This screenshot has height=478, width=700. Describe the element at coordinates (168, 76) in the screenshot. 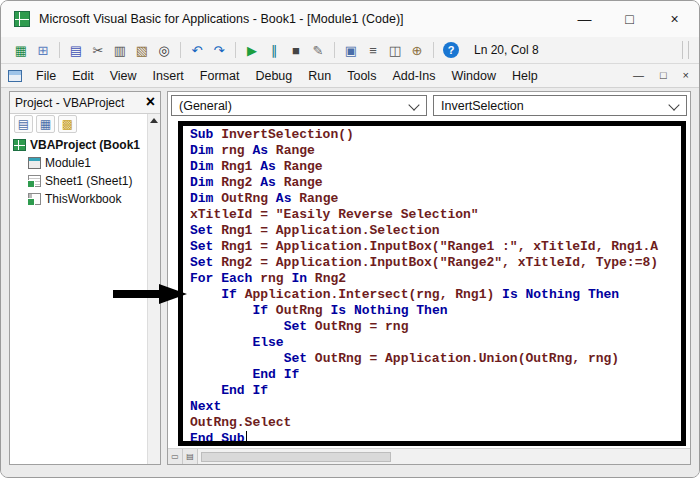

I see `menu-item-insert: Insert` at that location.